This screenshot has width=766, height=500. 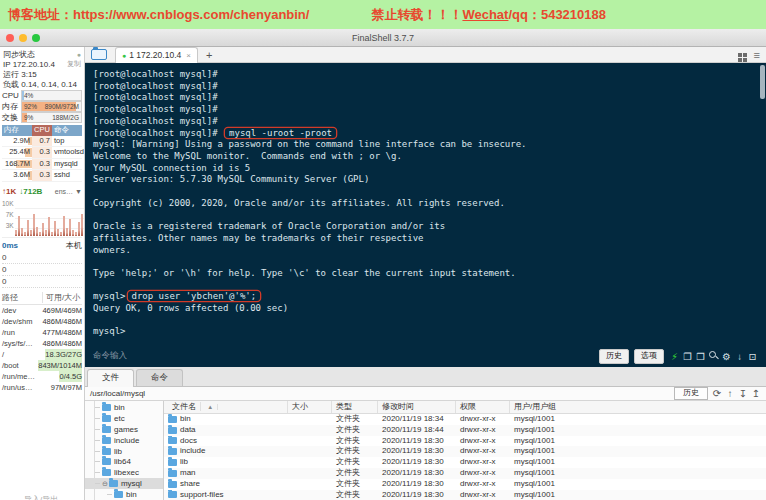 What do you see at coordinates (226, 407) in the screenshot?
I see `filename-header: 文件名 ▲` at bounding box center [226, 407].